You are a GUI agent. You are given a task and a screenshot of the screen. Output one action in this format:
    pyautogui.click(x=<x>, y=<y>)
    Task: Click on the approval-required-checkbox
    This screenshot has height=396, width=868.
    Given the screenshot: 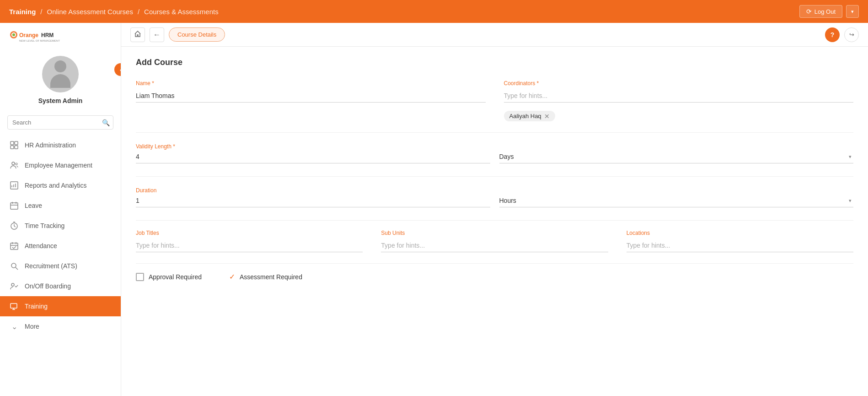 What is the action you would take?
    pyautogui.click(x=140, y=277)
    